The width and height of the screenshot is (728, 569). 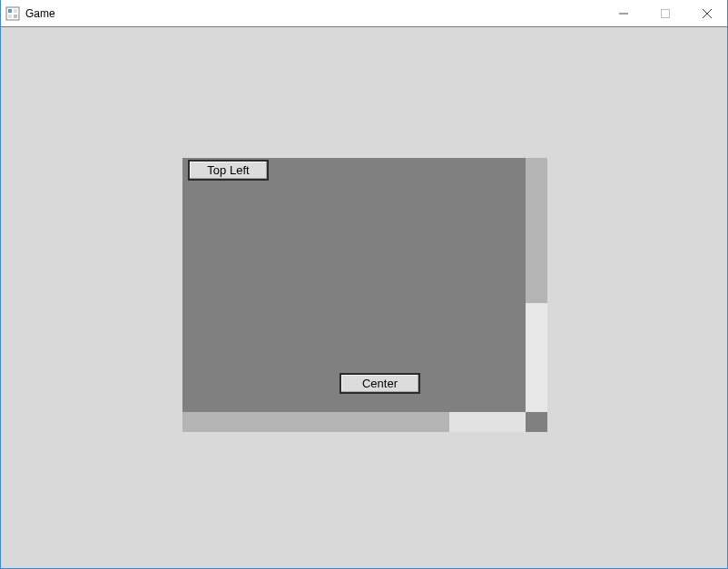 I want to click on app-icon, so click(x=13, y=14).